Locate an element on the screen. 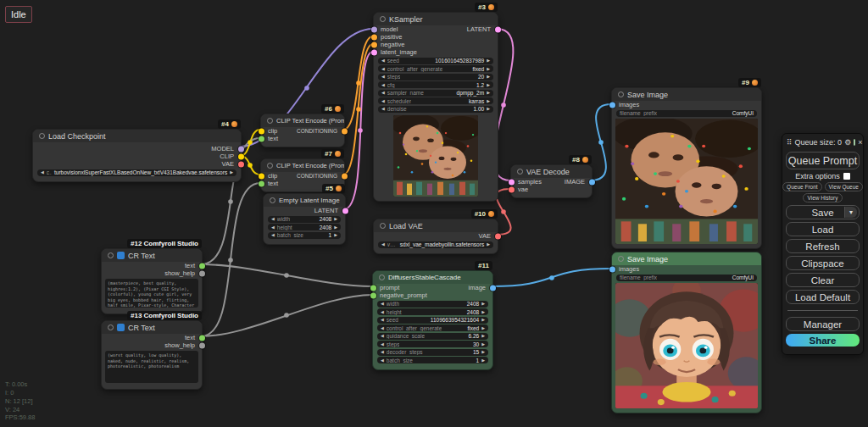  refresh-button: Refresh is located at coordinates (822, 246).